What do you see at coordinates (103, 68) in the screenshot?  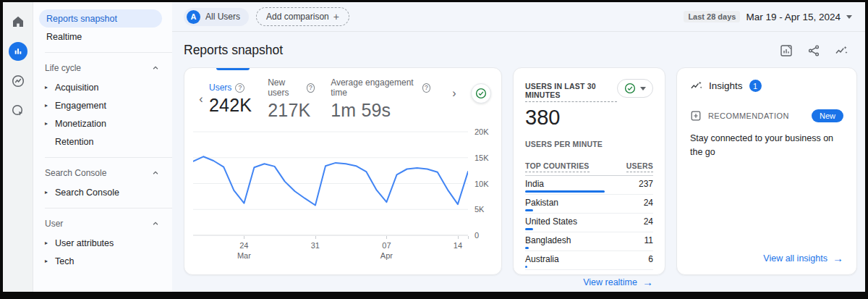 I see `sidebar-section-life-cycle: Life cycle` at bounding box center [103, 68].